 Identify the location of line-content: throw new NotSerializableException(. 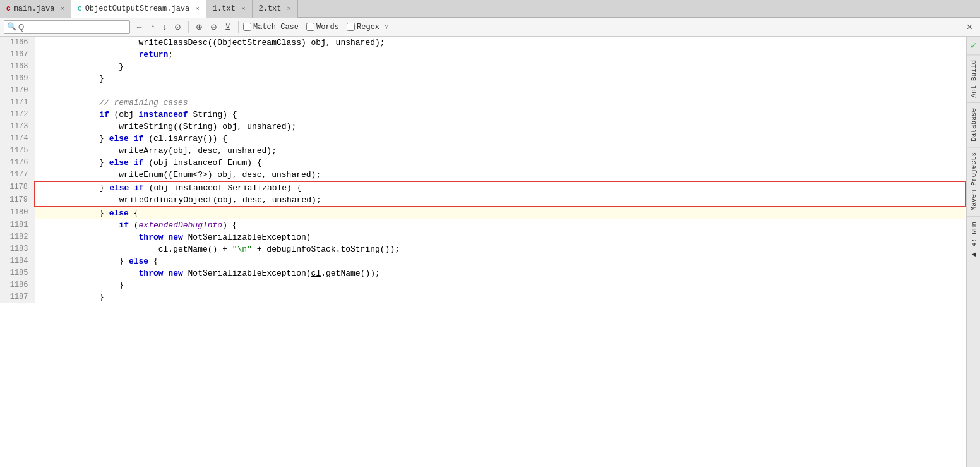
(500, 238).